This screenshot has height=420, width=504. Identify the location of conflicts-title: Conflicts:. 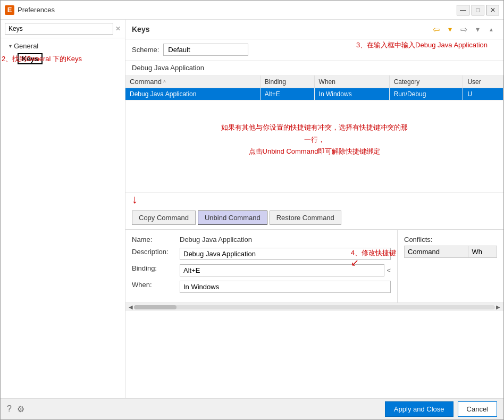
(451, 239).